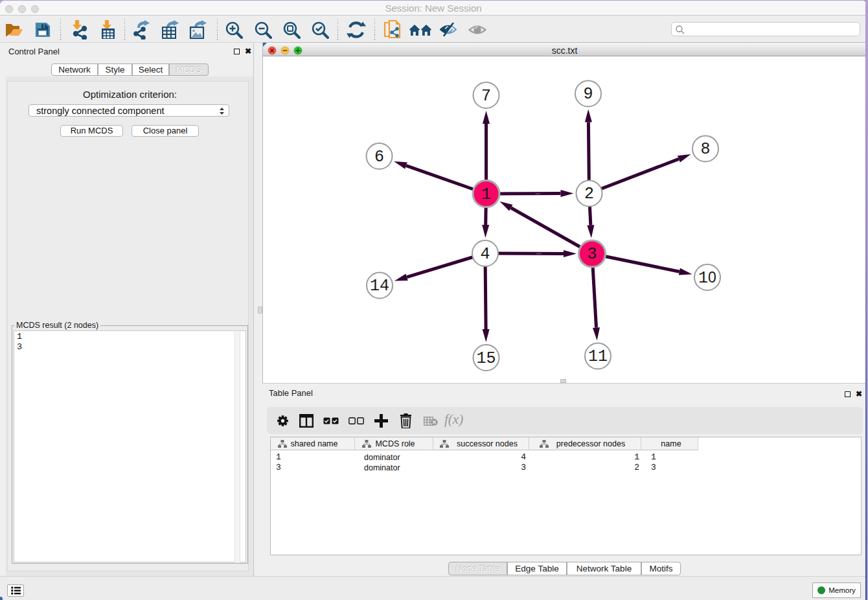 This screenshot has width=868, height=600. I want to click on svg-text: 7, so click(486, 96).